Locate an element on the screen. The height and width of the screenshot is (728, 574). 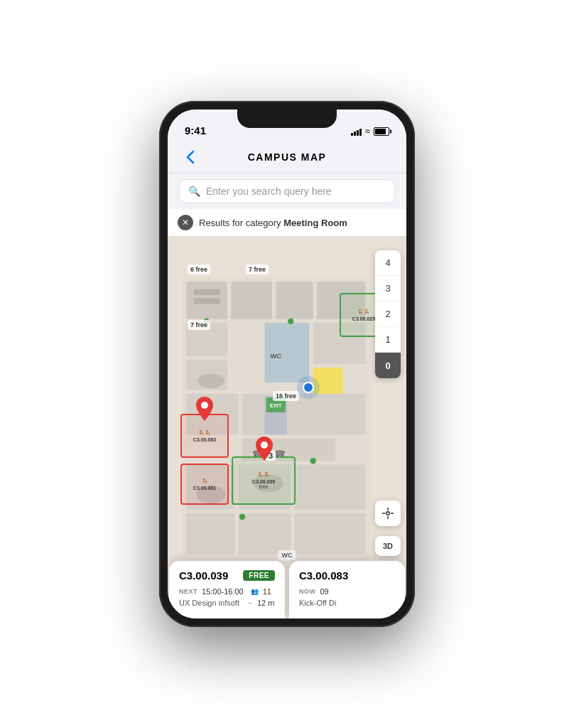
category-name: Meeting Room is located at coordinates (315, 223).